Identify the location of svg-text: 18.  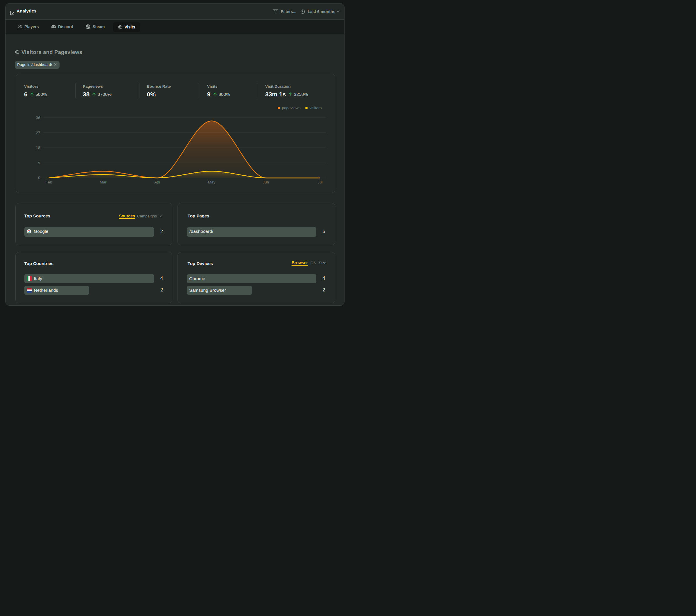
(38, 148).